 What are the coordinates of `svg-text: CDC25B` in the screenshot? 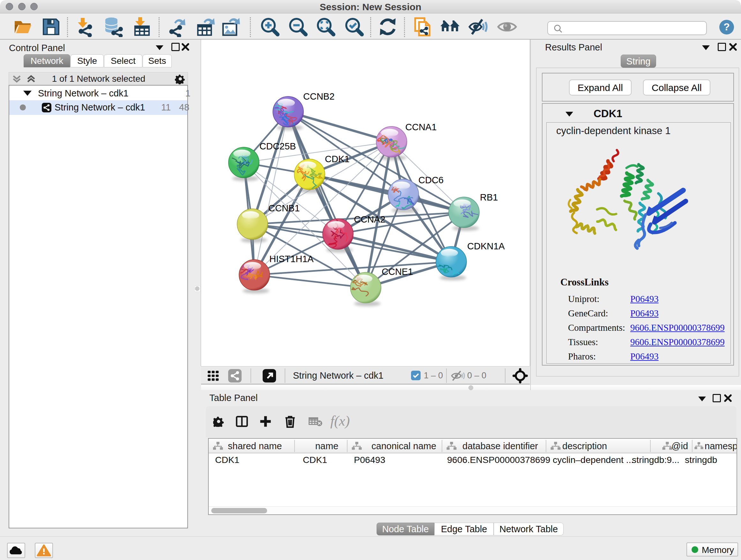 It's located at (277, 146).